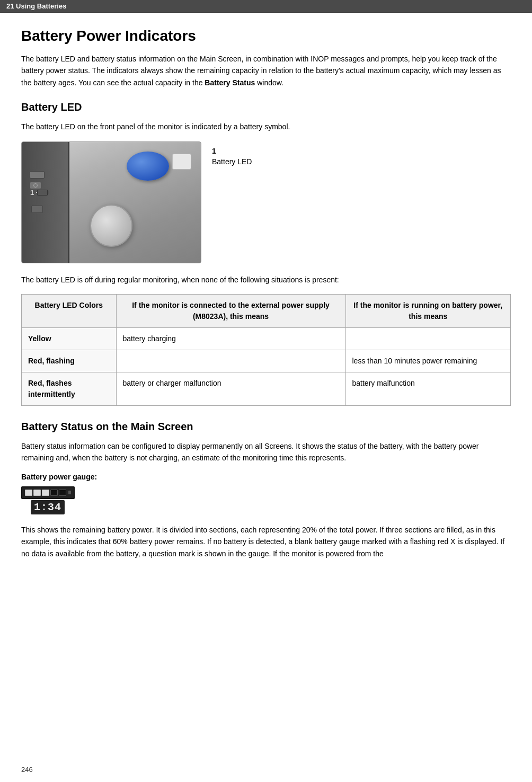 The width and height of the screenshot is (532, 782). I want to click on callout-number: 1, so click(232, 151).